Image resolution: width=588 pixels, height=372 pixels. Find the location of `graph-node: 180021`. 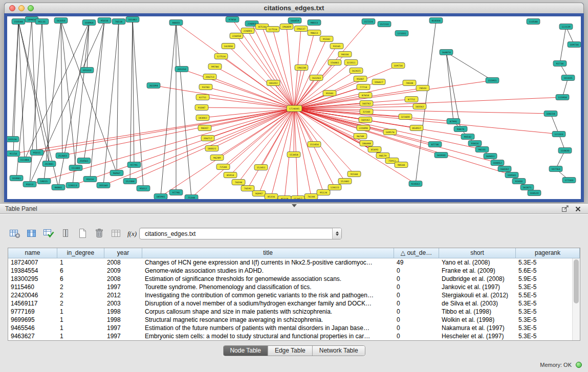

graph-node: 180021 is located at coordinates (212, 148).